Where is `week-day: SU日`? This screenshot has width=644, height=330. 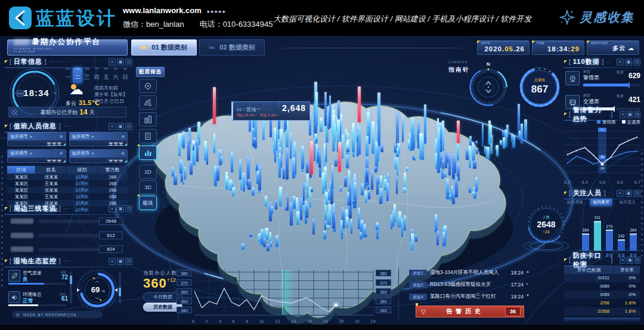 week-day: SU日 is located at coordinates (125, 75).